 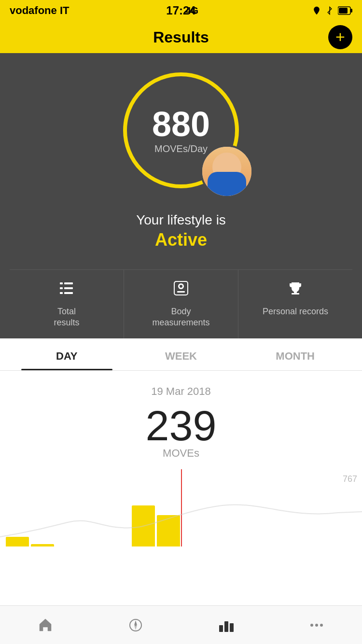 What do you see at coordinates (181, 354) in the screenshot?
I see `tab-week: WEEK` at bounding box center [181, 354].